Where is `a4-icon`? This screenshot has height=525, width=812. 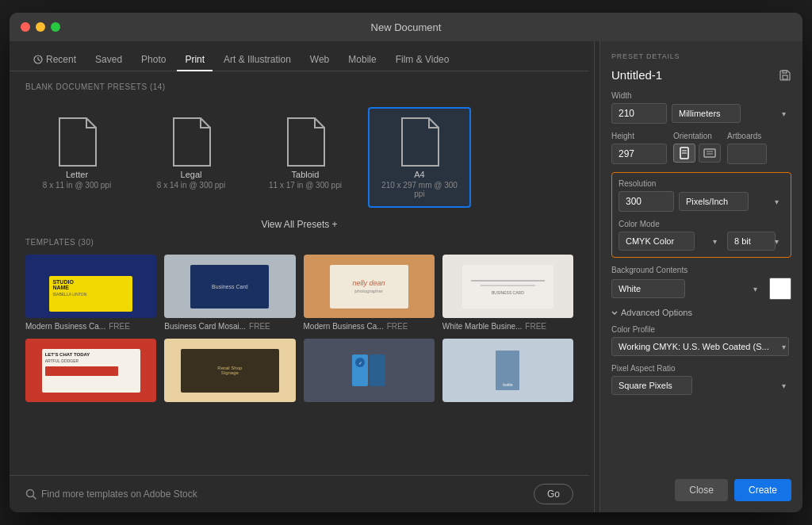 a4-icon is located at coordinates (419, 143).